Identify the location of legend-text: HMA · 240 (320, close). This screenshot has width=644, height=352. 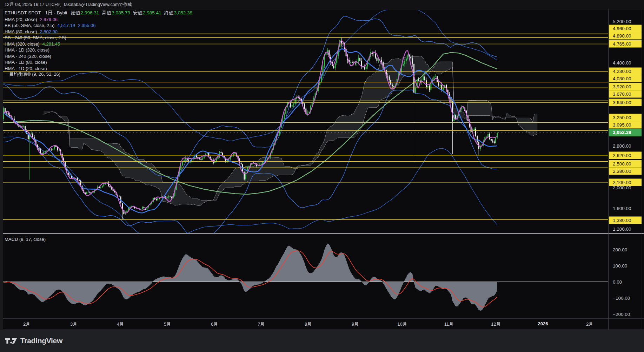
(28, 56).